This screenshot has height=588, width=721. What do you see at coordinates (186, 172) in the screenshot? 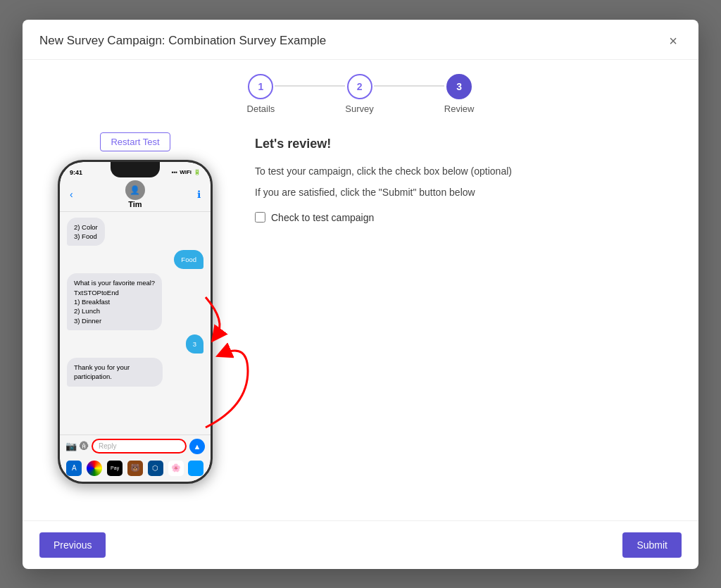
I see `wifi-icon: WiFi` at bounding box center [186, 172].